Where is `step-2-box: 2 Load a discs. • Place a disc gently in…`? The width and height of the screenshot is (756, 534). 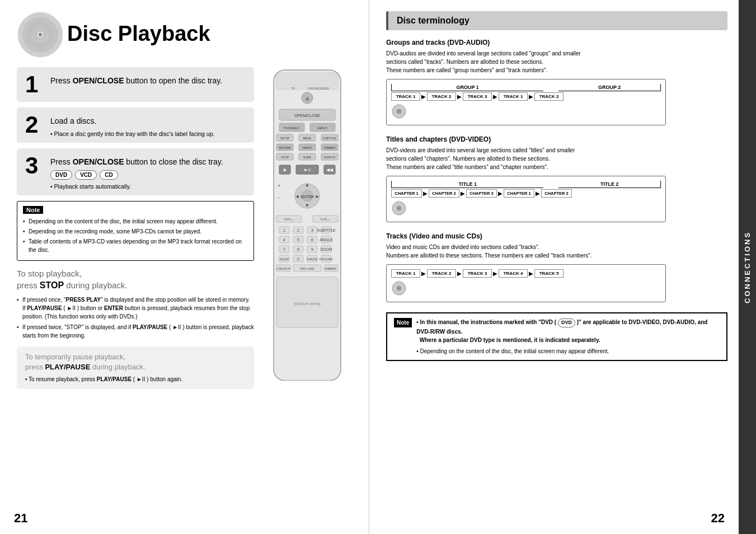 step-2-box: 2 Load a discs. • Place a disc gently in… is located at coordinates (135, 125).